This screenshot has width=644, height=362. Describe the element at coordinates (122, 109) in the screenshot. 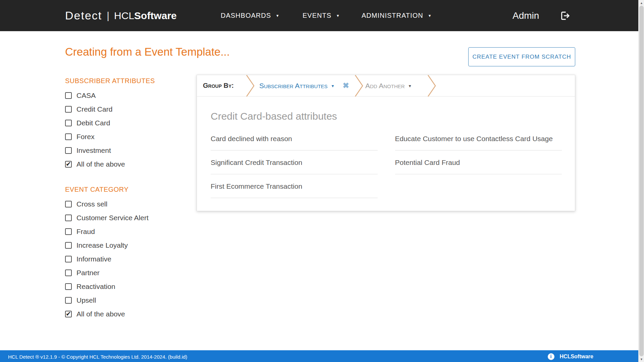

I see `checkbox-item-credit-card: Credit Card` at that location.